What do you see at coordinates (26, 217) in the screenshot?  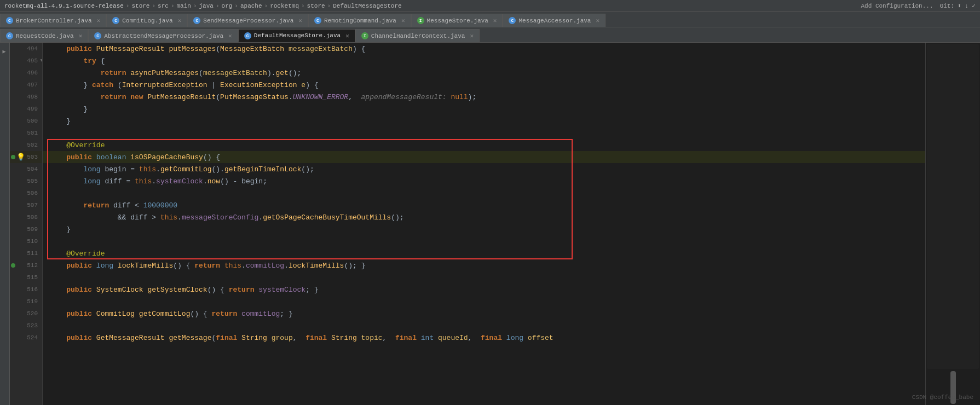 I see `line-num-508: 508` at bounding box center [26, 217].